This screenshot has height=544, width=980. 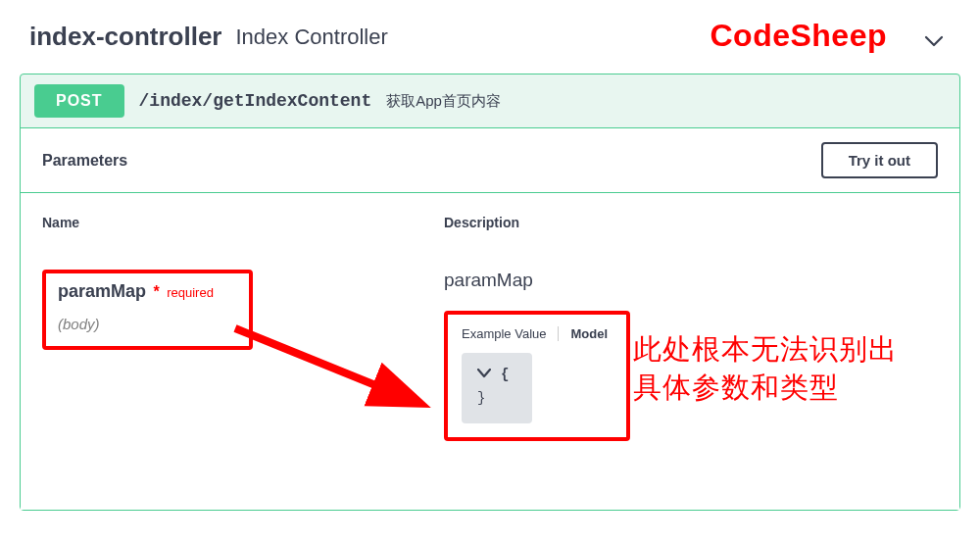 I want to click on column-header-name: Name, so click(x=243, y=223).